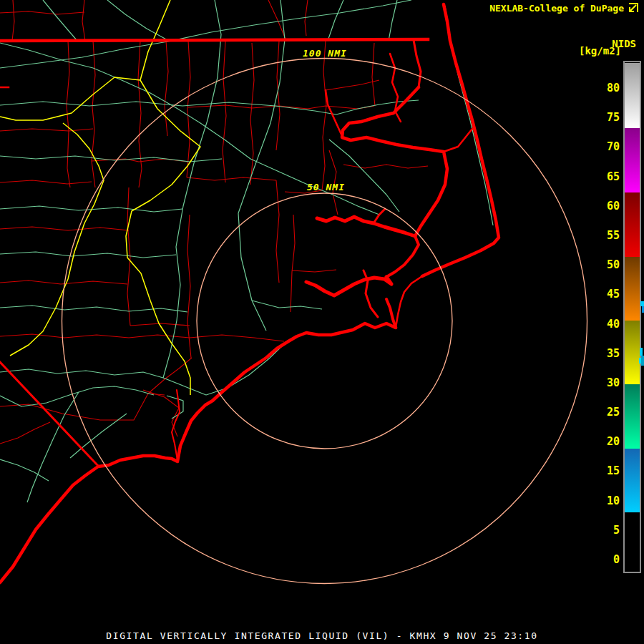 The image size is (644, 644). What do you see at coordinates (605, 117) in the screenshot?
I see `colorbar-tick-label: 75` at bounding box center [605, 117].